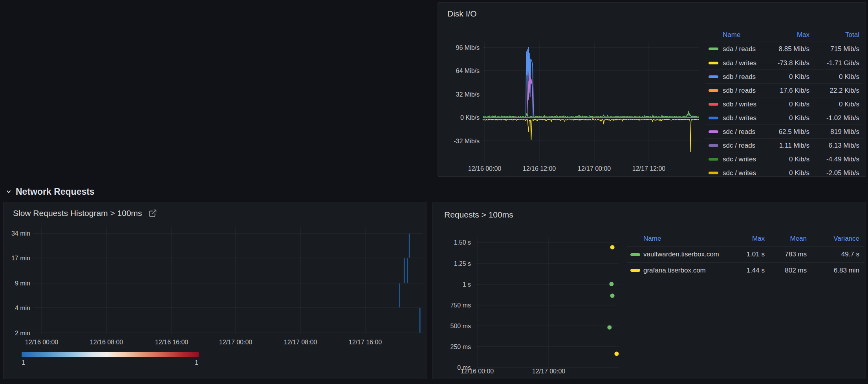 The height and width of the screenshot is (384, 868). Describe the element at coordinates (23, 283) in the screenshot. I see `axis-tick-label: 9 min` at that location.